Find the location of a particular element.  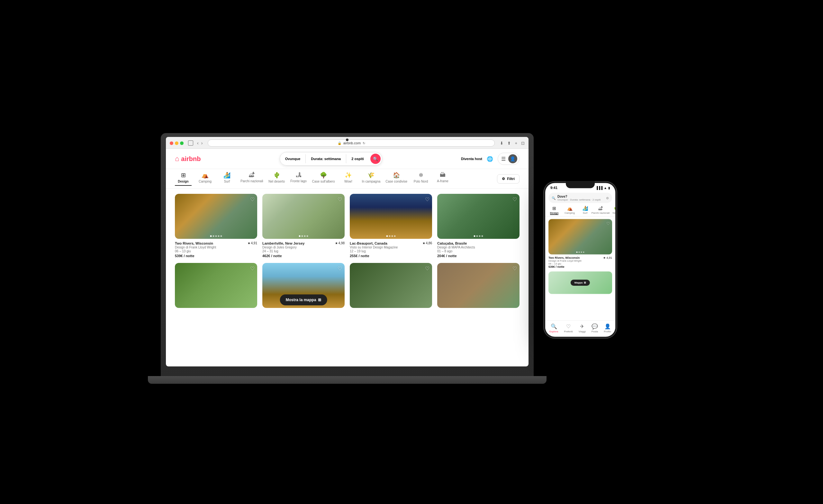

hamburger-icon: ☰ is located at coordinates (504, 159).